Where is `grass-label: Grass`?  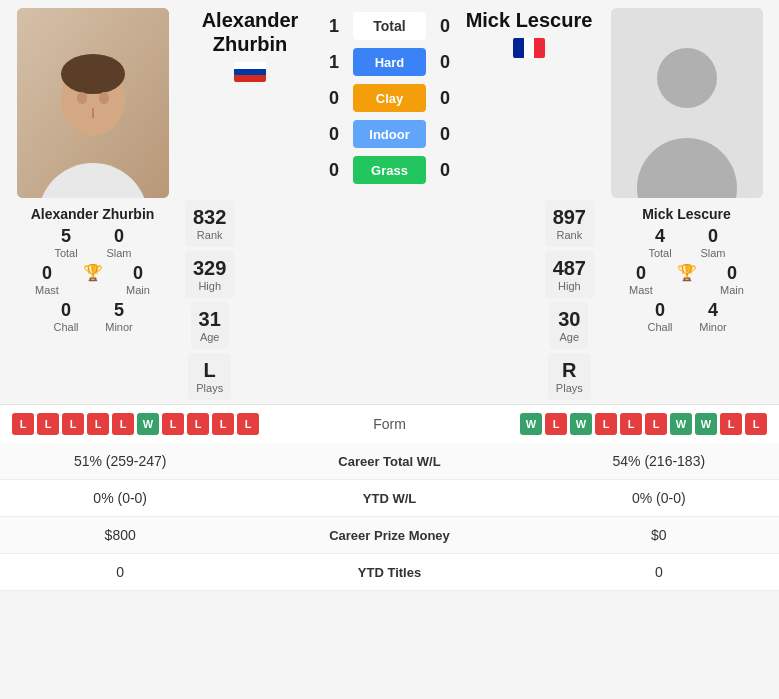
grass-label: Grass is located at coordinates (390, 170).